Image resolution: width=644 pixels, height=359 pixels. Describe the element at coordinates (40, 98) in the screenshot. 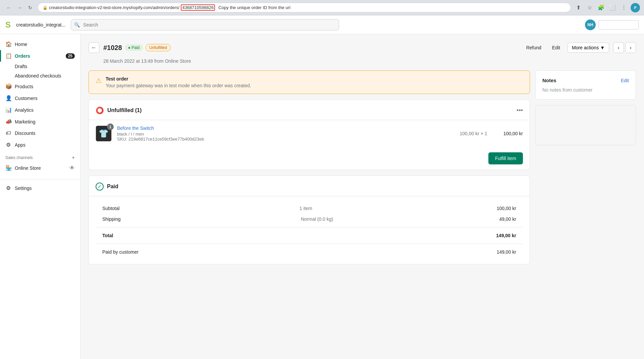

I see `sidebar-item-customers: 👤 Customers` at that location.